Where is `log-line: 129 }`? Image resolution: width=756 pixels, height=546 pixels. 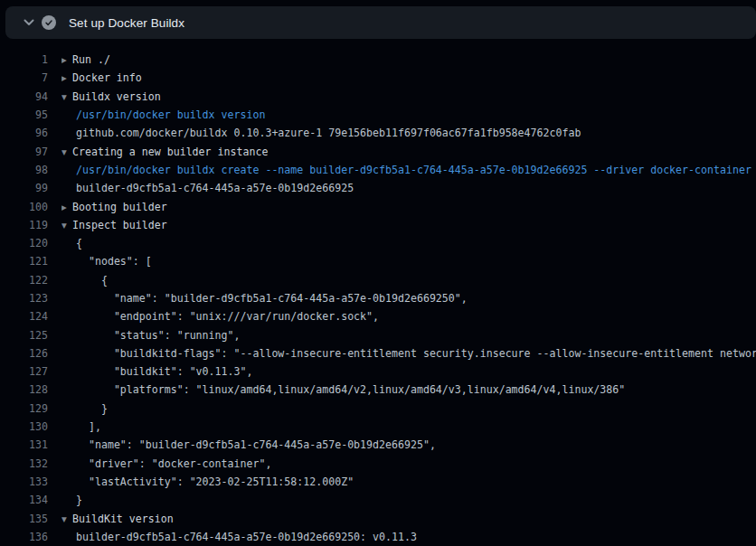 log-line: 129 } is located at coordinates (378, 409).